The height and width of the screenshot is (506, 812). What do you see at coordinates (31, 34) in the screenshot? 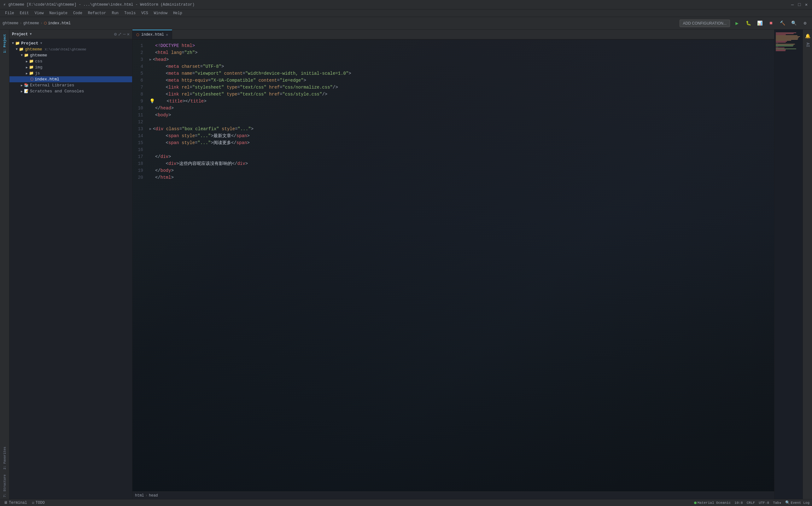
I see `panel-dropdown-icon: ▼` at bounding box center [31, 34].